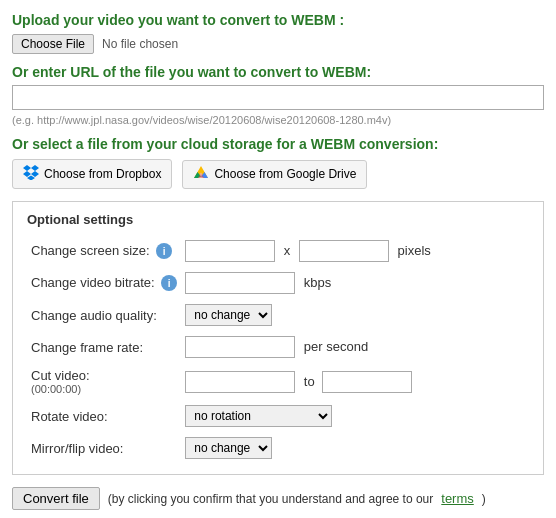  Describe the element at coordinates (278, 382) in the screenshot. I see `cut-video-row: Cut video: (00:00:00) to` at that location.